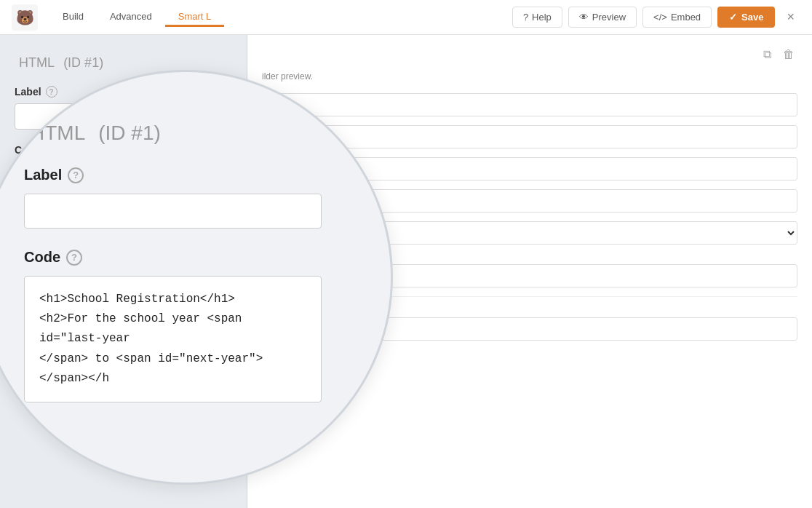 The width and height of the screenshot is (812, 508). I want to click on panel-title: HTML (ID #1), so click(124, 62).